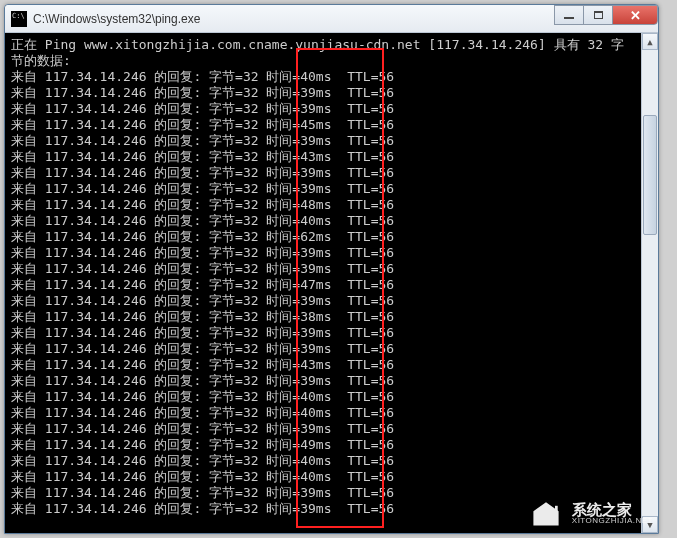 The height and width of the screenshot is (538, 677). Describe the element at coordinates (650, 42) in the screenshot. I see `scroll-up-button: ▲` at that location.